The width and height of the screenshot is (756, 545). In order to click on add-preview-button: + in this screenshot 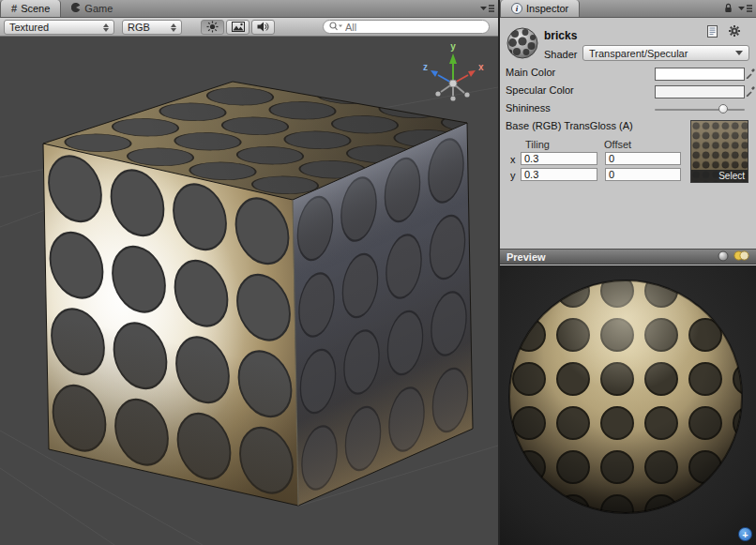, I will do `click(745, 535)`.